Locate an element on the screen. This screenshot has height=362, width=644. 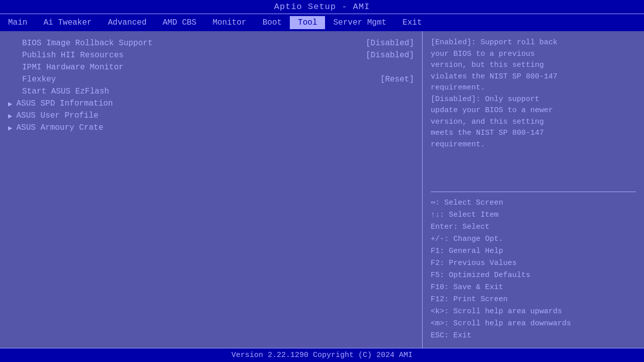
menu-item-row: BIOS Image Rollback Support[Disabled] is located at coordinates (211, 43).